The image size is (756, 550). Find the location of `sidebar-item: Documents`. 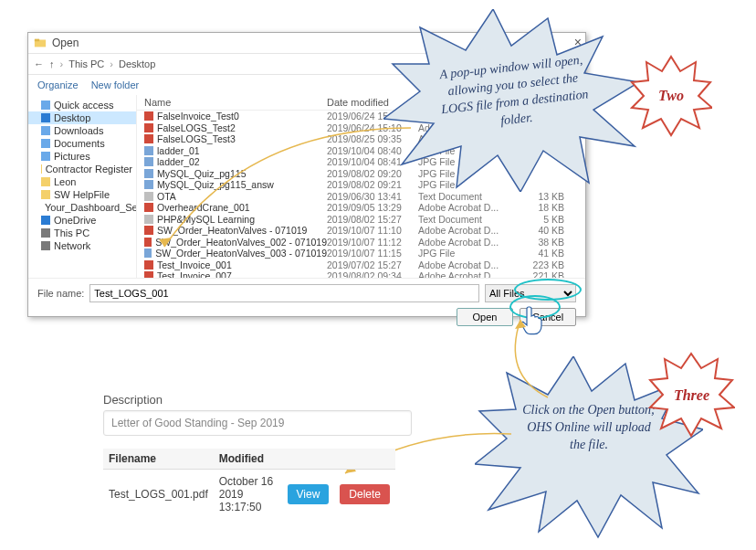

sidebar-item: Documents is located at coordinates (82, 143).